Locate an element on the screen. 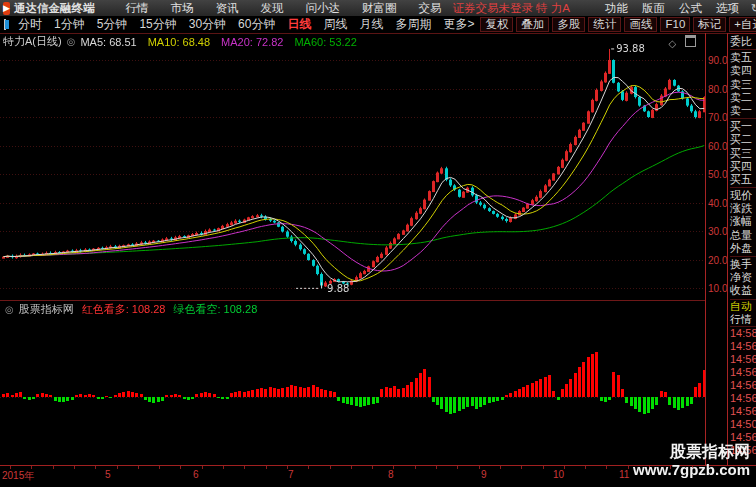 Image resolution: width=756 pixels, height=487 pixels. x-axis-label: 8 is located at coordinates (391, 474).